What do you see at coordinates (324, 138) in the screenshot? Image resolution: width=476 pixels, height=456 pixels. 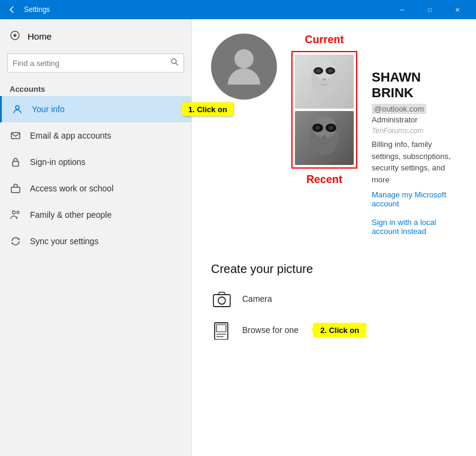 I see `recent-picture` at bounding box center [324, 138].